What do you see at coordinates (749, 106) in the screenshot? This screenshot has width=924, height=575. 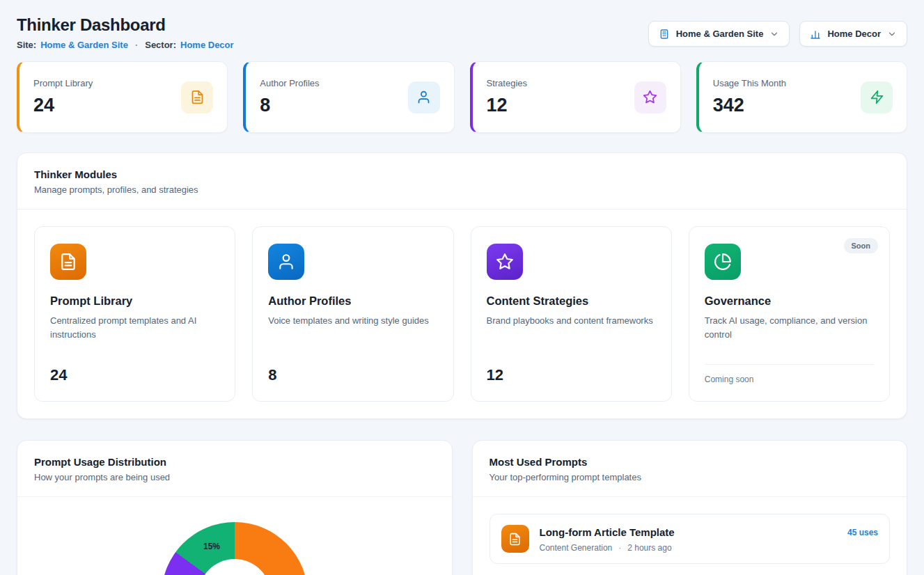 I see `stat-value: 342` at bounding box center [749, 106].